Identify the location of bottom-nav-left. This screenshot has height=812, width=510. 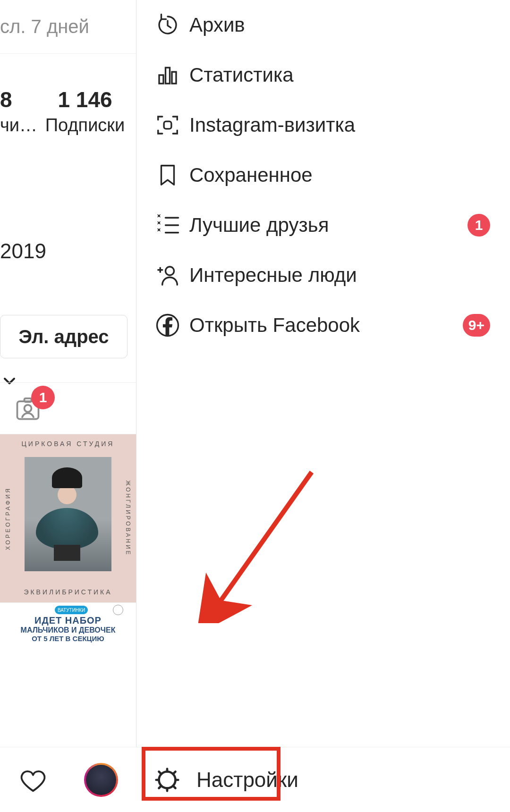
(68, 779).